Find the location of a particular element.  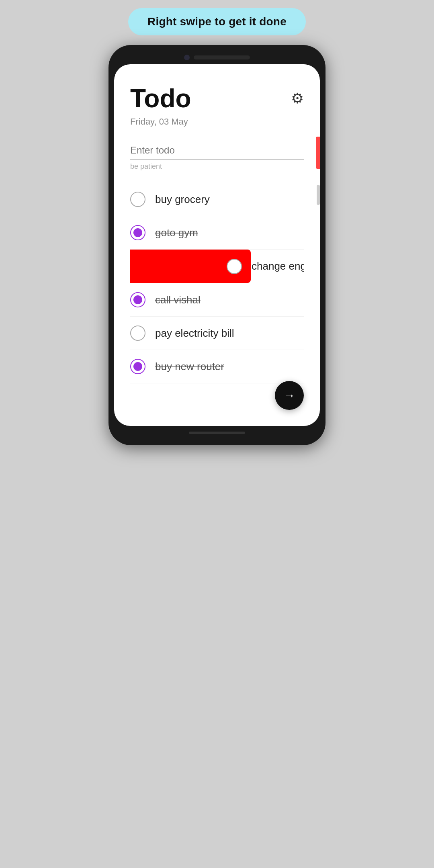

camera-dot is located at coordinates (187, 57).